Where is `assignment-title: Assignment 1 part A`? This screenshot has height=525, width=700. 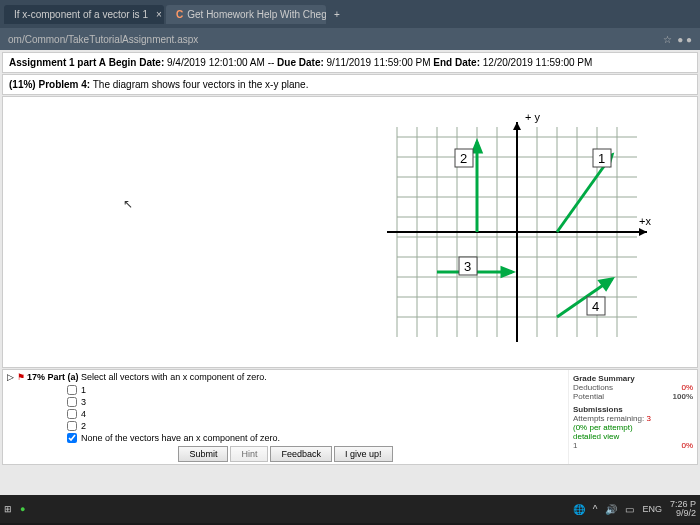
assignment-title: Assignment 1 part A is located at coordinates (58, 62).